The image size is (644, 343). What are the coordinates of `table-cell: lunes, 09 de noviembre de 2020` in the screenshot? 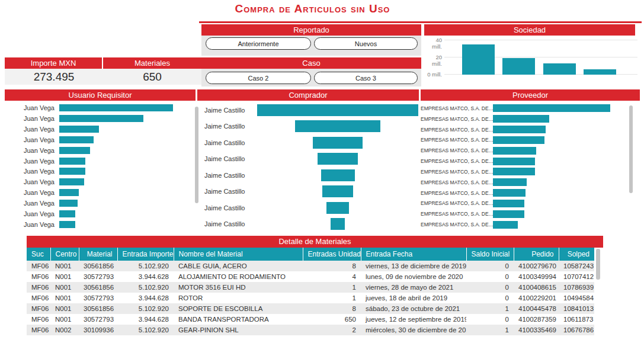 It's located at (414, 277).